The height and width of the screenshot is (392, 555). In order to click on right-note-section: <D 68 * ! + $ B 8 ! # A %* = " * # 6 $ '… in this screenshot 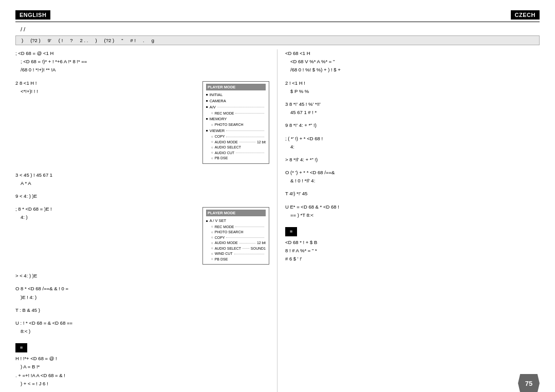, I will do `click(412, 251)`.